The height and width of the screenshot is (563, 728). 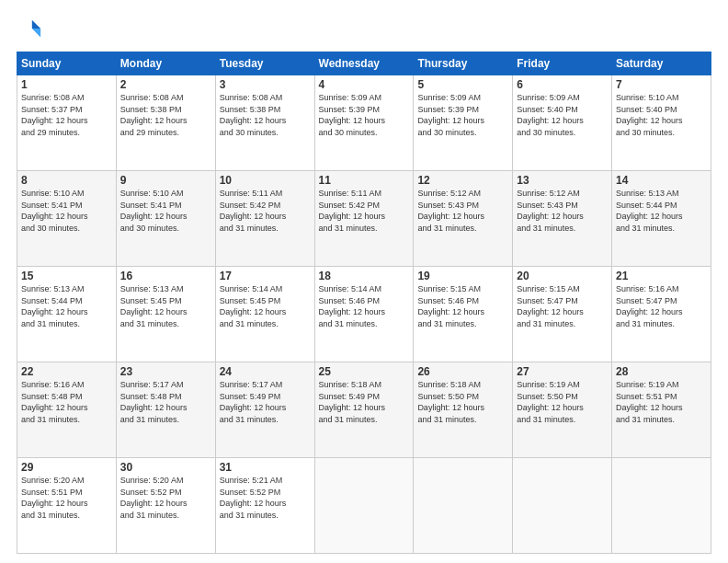 I want to click on day-number: 16, so click(x=165, y=276).